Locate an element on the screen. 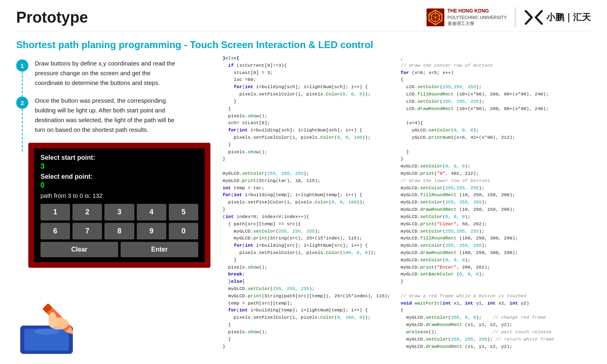 Image resolution: width=607 pixels, height=364 pixels. numpad-btn-5: 5 is located at coordinates (184, 212).